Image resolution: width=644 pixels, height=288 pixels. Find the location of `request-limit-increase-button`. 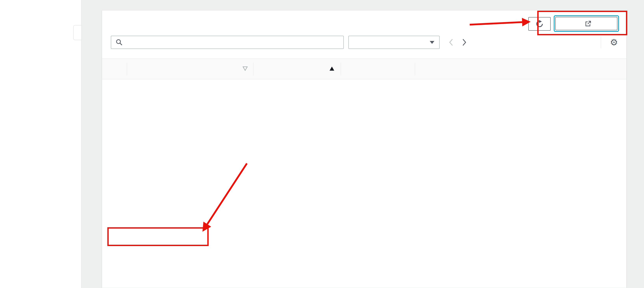

request-limit-increase-button is located at coordinates (586, 24).